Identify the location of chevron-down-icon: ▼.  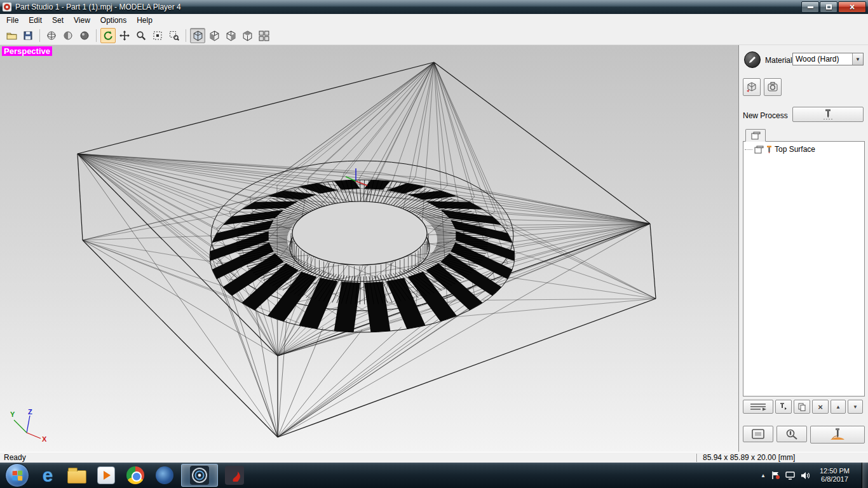
(858, 59).